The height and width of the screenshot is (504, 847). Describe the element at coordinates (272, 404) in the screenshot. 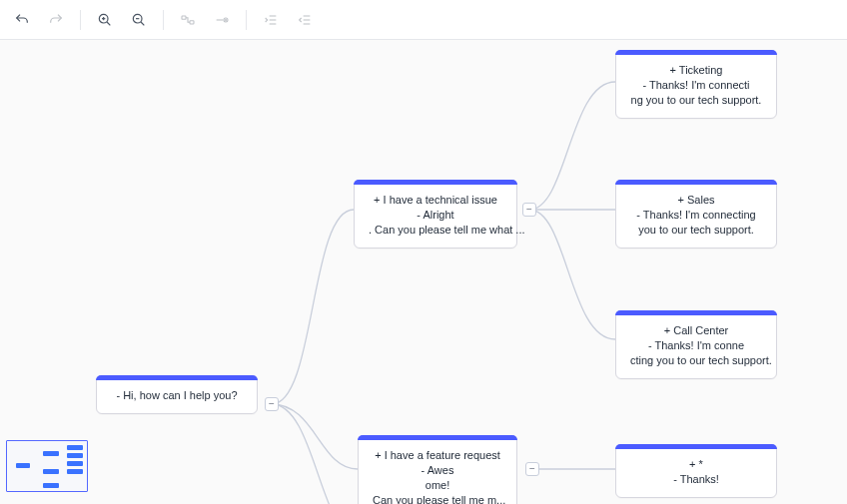

I see `toggle-root: −` at that location.